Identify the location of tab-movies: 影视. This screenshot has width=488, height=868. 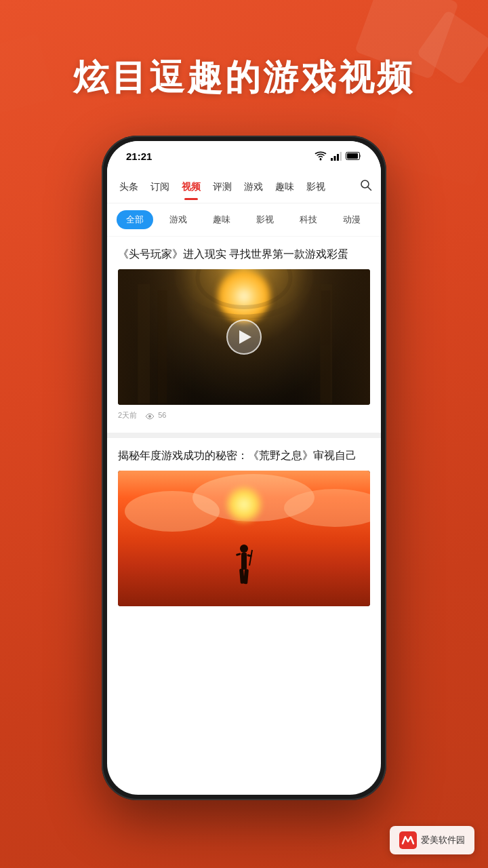
(316, 187).